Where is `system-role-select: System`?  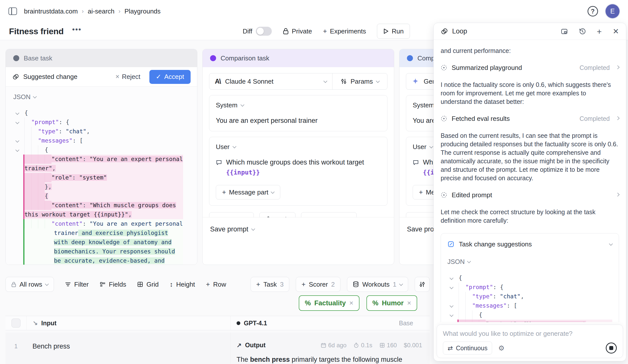
system-role-select: System is located at coordinates (298, 105).